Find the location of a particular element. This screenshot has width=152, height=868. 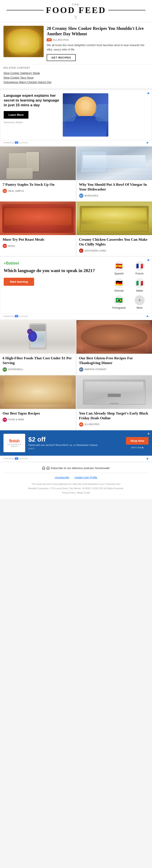

card-fiber-body: 6 High-Fiber Foods That Cost Under $1 Pe… is located at coordinates (38, 364).